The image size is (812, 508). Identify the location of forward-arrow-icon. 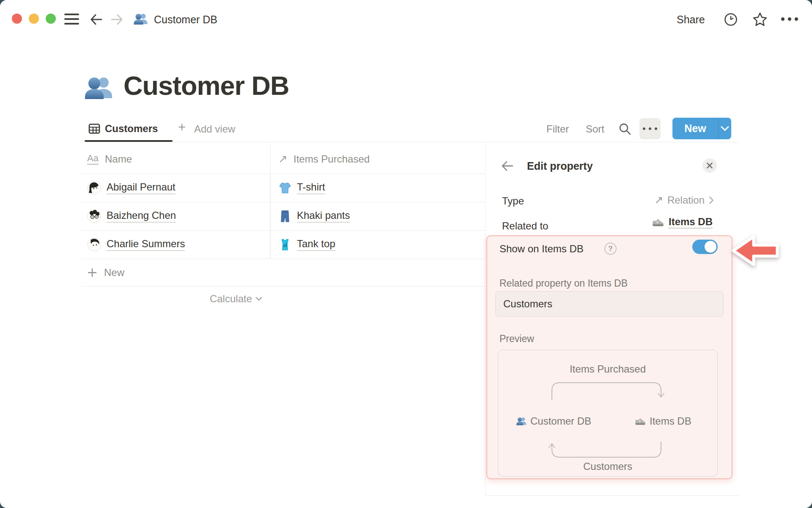
(117, 19).